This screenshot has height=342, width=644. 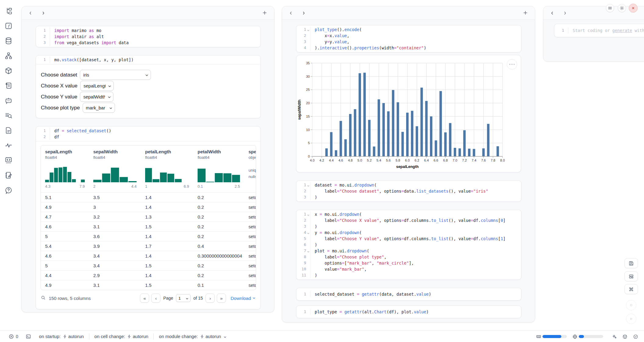 I want to click on download-button: Download, so click(x=243, y=298).